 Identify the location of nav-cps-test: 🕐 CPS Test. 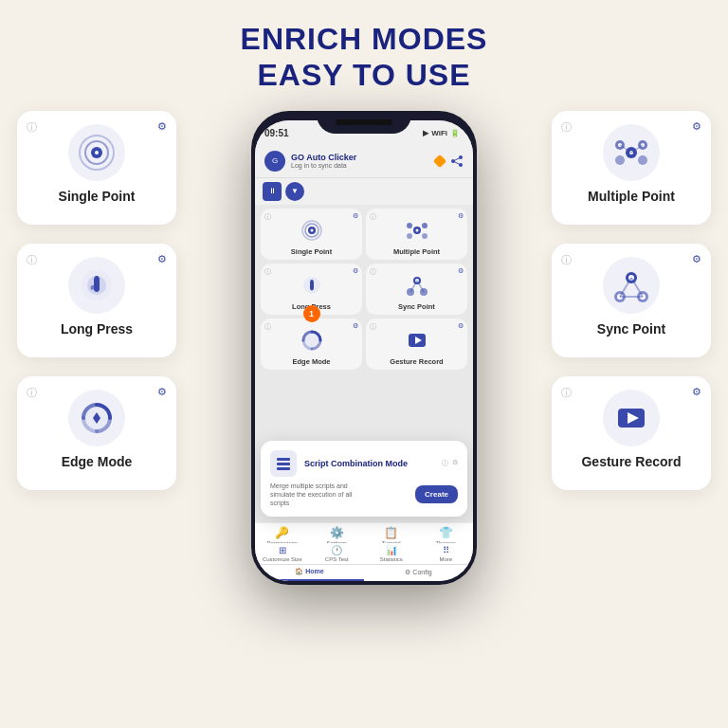
(337, 554).